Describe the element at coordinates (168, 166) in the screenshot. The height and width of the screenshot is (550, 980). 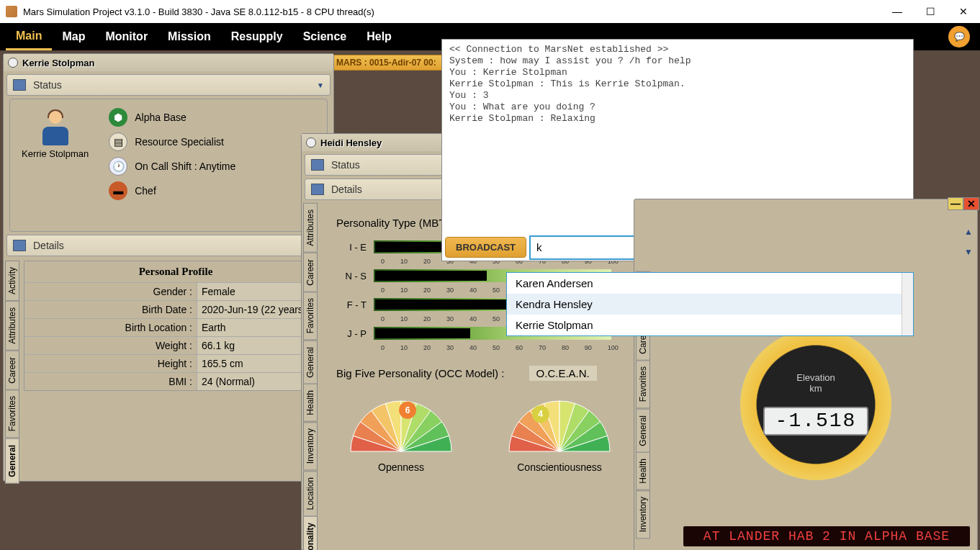
I see `status-body: Kerrie Stolpman ⬢Alpha Base ▤Resource Sp…` at that location.